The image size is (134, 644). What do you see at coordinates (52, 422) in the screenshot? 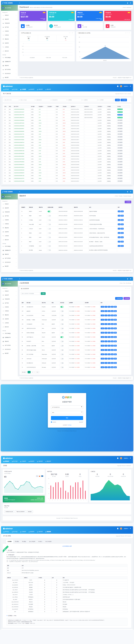
I see `remember-checkbox: ✓` at bounding box center [52, 422].